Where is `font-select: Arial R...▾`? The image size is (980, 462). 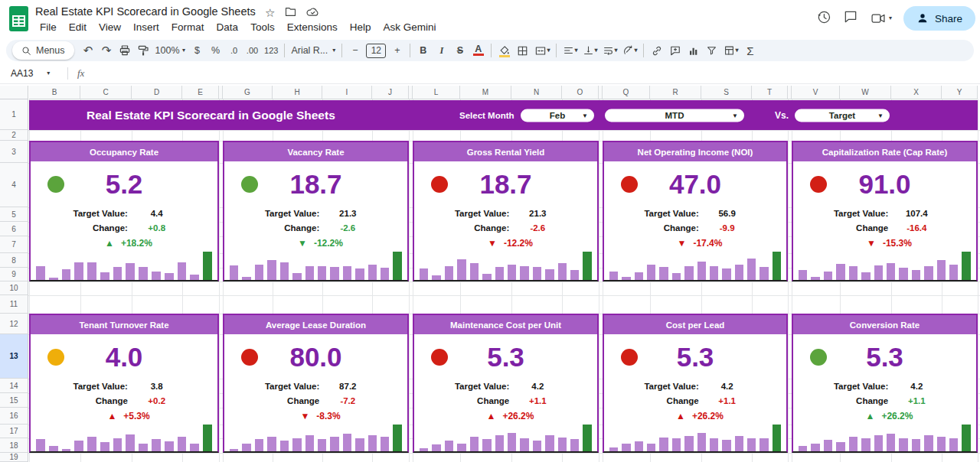 font-select: Arial R...▾ is located at coordinates (313, 50).